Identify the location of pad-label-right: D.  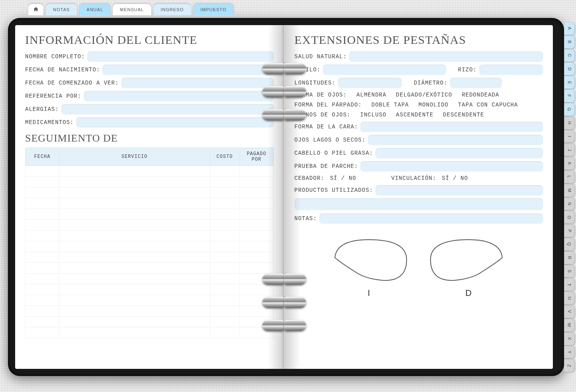
(468, 293).